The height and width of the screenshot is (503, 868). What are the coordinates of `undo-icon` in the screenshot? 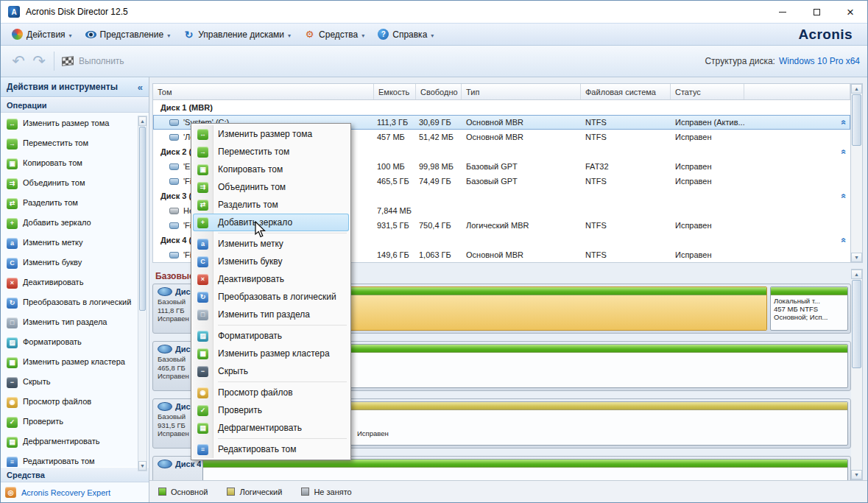 It's located at (18, 61).